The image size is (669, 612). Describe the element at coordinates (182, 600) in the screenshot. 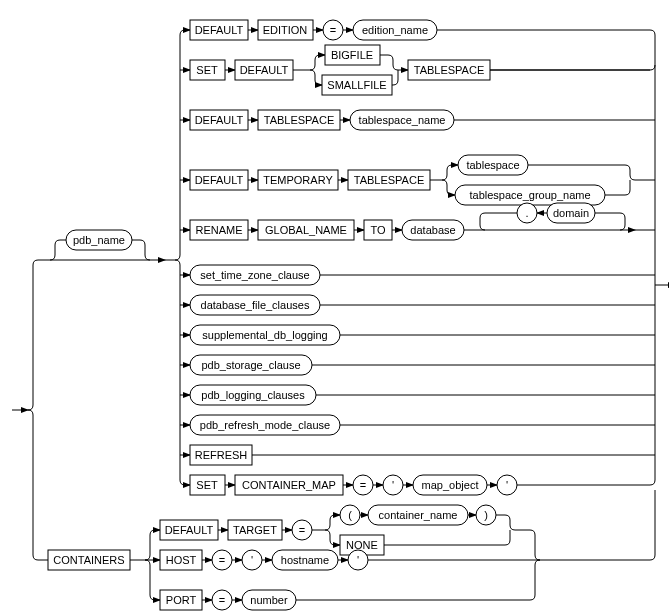

I see `svg-text: PORT` at that location.